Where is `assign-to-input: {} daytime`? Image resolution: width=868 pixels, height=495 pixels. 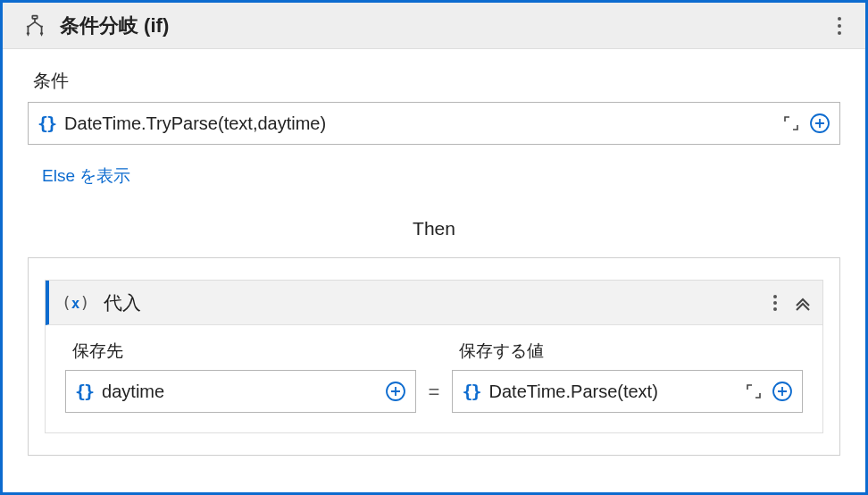 assign-to-input: {} daytime is located at coordinates (241, 391).